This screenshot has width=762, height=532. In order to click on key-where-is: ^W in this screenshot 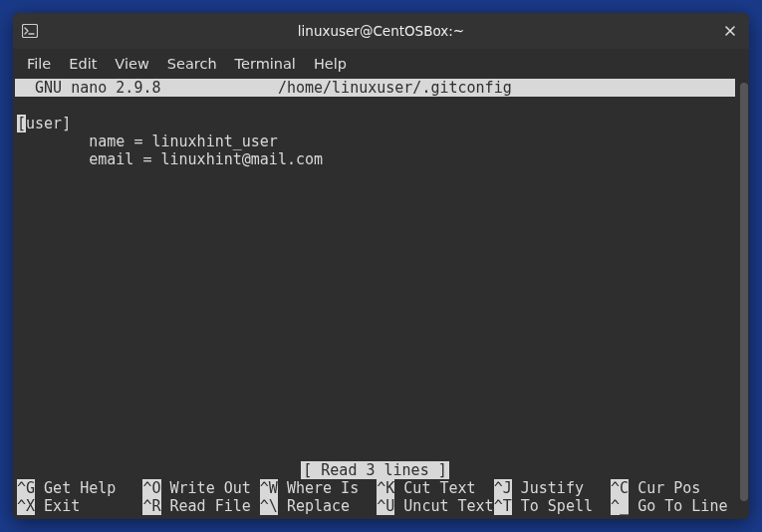, I will do `click(269, 488)`.